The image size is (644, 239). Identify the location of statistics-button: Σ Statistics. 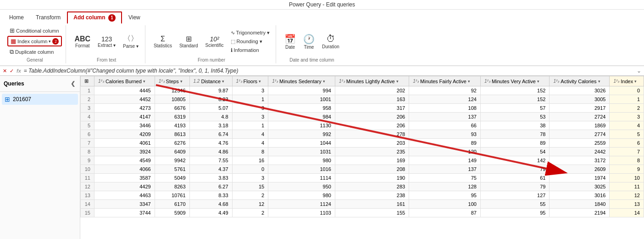
(163, 41).